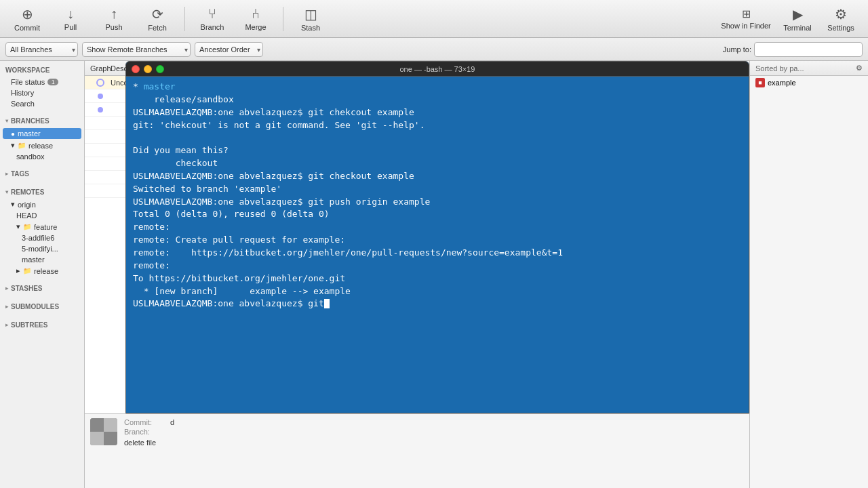 The height and width of the screenshot is (488, 868). What do you see at coordinates (255, 27) in the screenshot?
I see `merge-label: Merge` at bounding box center [255, 27].